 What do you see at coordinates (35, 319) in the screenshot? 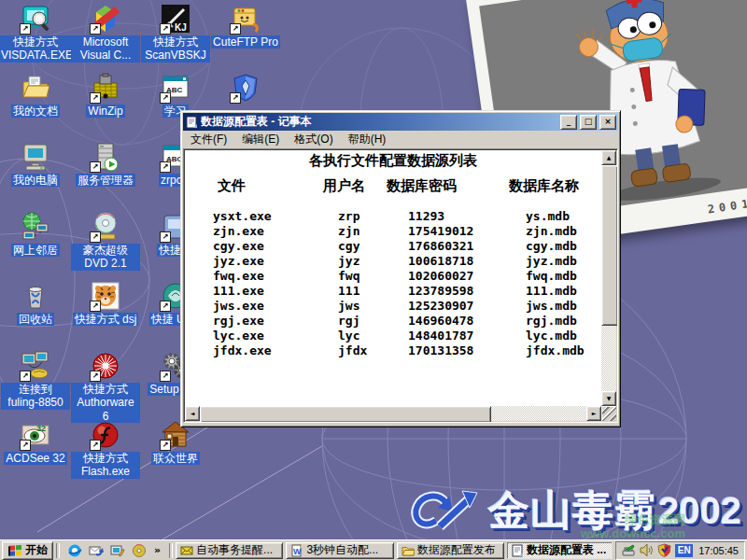
I see `icon-label: 回收站` at bounding box center [35, 319].